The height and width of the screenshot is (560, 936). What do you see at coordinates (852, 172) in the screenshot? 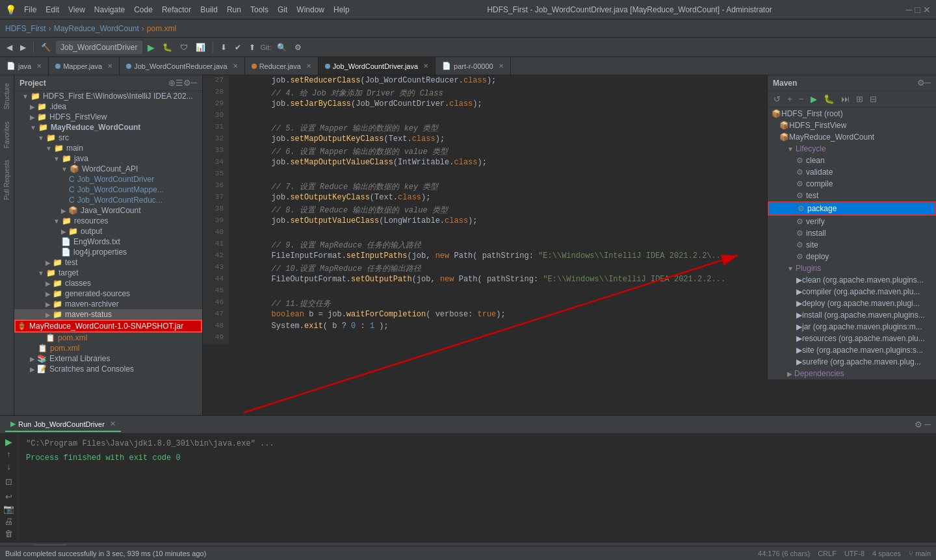
I see `maven-validate: ⚙ validate` at bounding box center [852, 172].